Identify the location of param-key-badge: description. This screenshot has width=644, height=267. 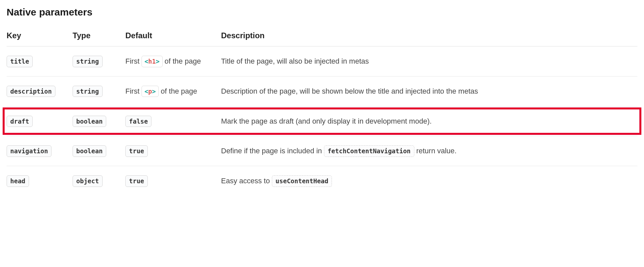
(31, 92).